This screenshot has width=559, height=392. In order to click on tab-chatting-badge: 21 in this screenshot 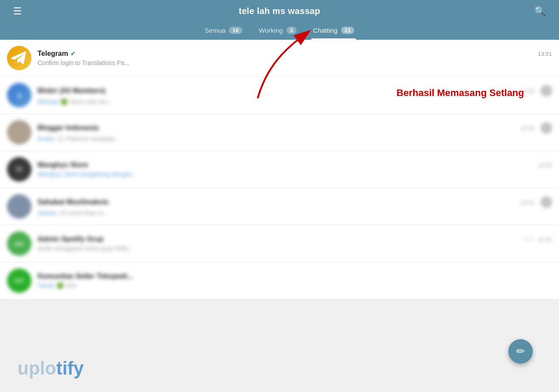, I will do `click(348, 31)`.